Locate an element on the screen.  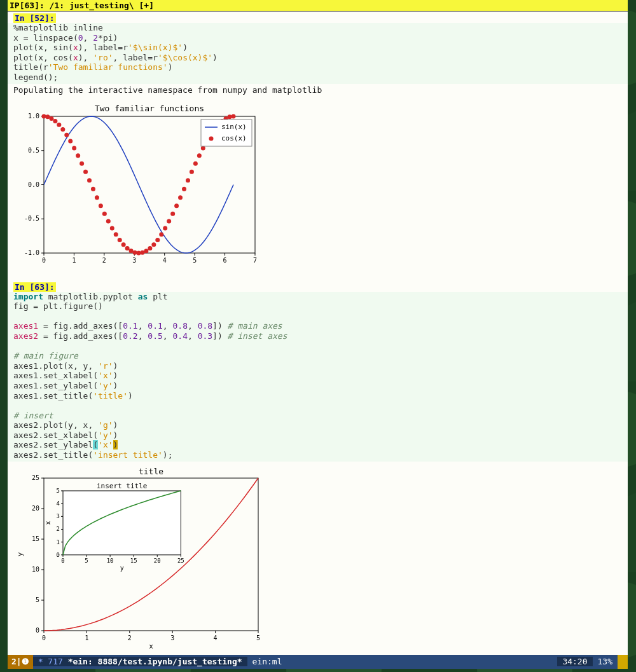
modeline-badge: 2|❶ is located at coordinates (20, 662).